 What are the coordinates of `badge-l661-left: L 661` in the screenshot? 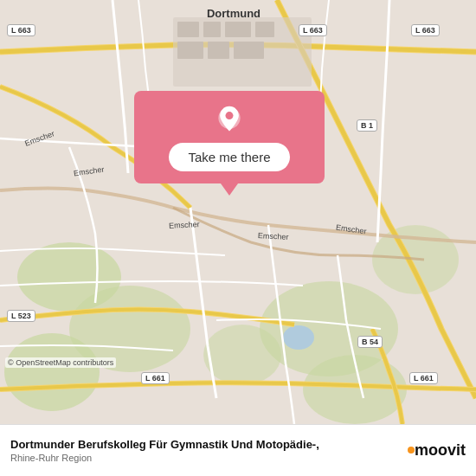 It's located at (156, 378).